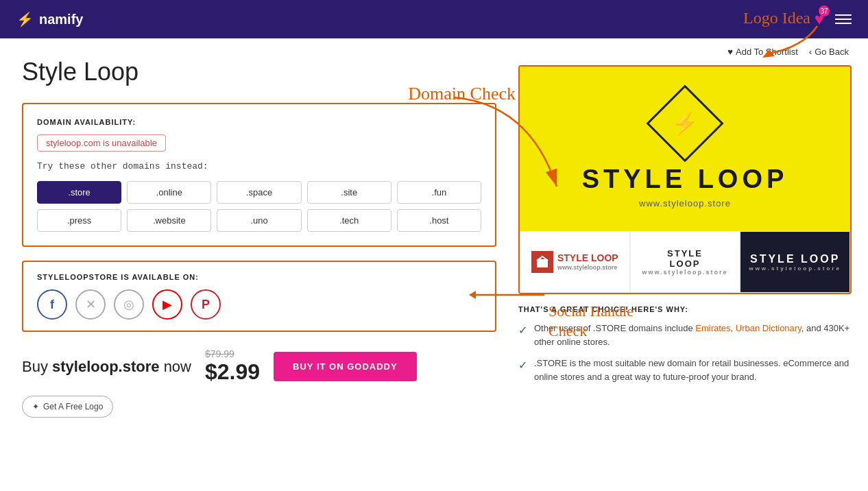  Describe the element at coordinates (575, 262) in the screenshot. I see `logo-variant-1: STYLE LOOP www.styleloop.store` at that location.